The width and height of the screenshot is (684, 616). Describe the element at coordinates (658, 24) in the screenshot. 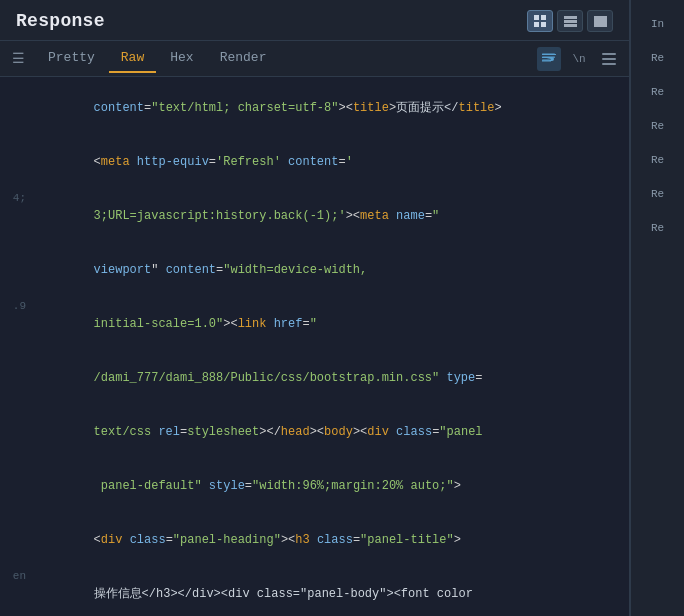

I see `sidebar-label: In` at that location.